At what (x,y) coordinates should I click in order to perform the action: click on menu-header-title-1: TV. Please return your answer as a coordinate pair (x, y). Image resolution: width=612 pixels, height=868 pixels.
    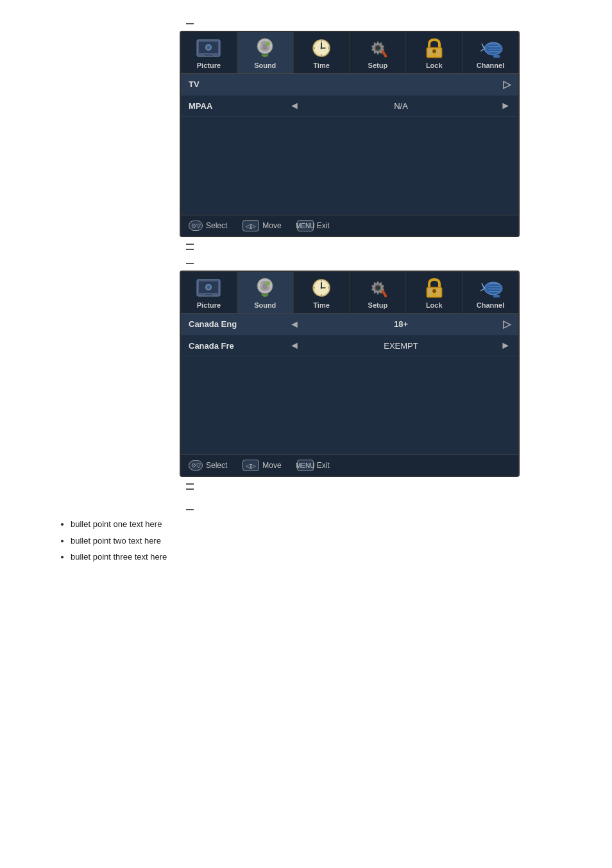
    Looking at the image, I should click on (346, 85).